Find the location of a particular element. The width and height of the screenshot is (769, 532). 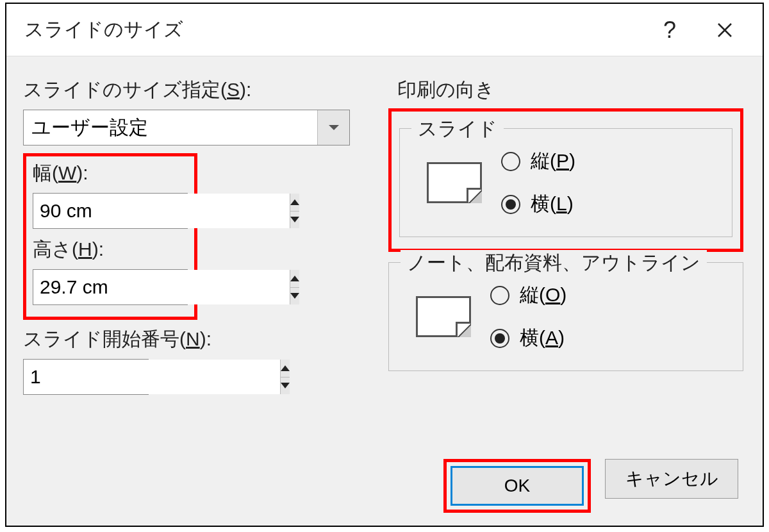

height-label: 高さ(H): is located at coordinates (110, 250).